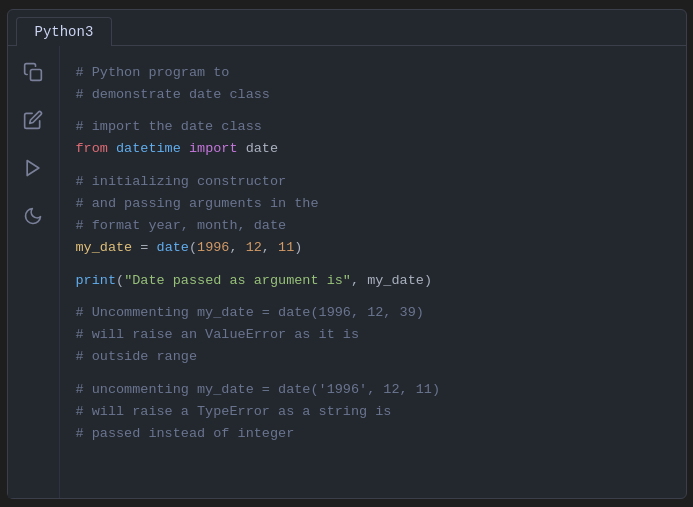  I want to click on run-icon, so click(33, 168).